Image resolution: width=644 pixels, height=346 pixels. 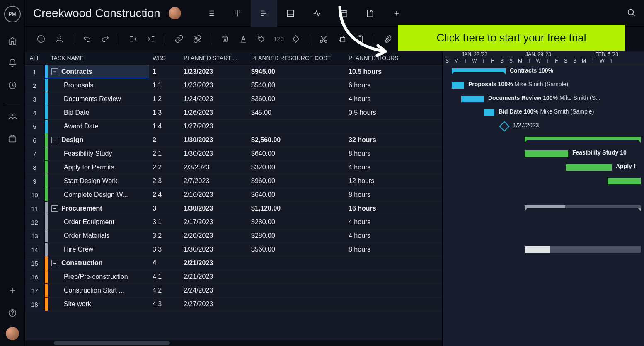 What do you see at coordinates (97, 85) in the screenshot?
I see `task-name-cell: Proposals` at bounding box center [97, 85].